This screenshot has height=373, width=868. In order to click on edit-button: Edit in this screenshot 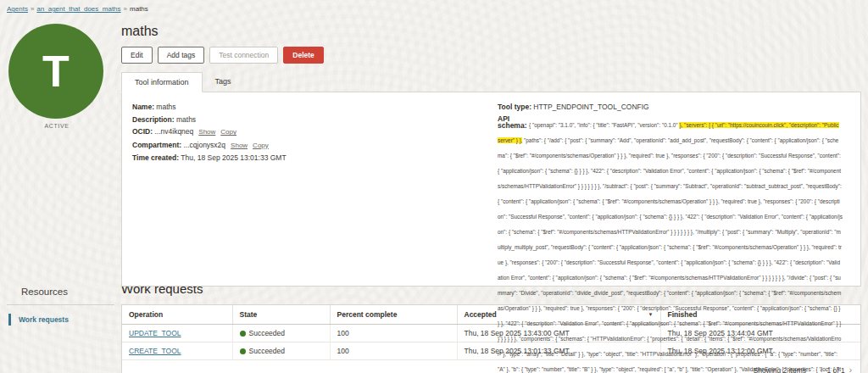, I will do `click(137, 55)`.